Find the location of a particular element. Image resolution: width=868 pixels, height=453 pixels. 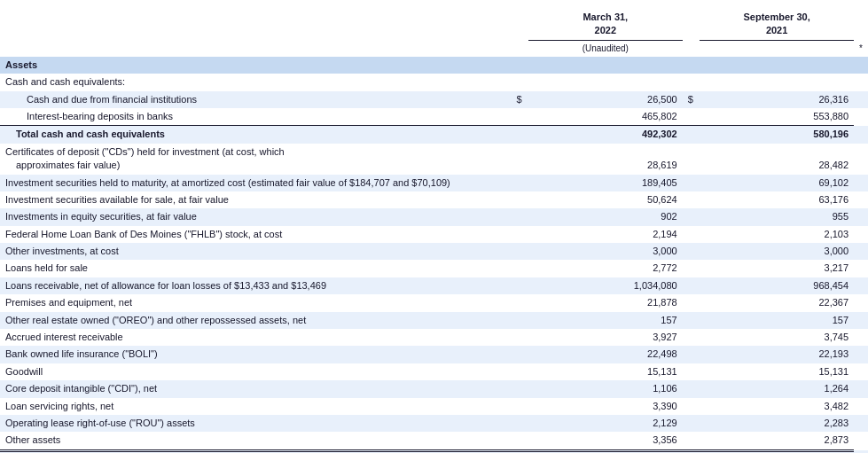

val1: 1,034,080 is located at coordinates (606, 285).